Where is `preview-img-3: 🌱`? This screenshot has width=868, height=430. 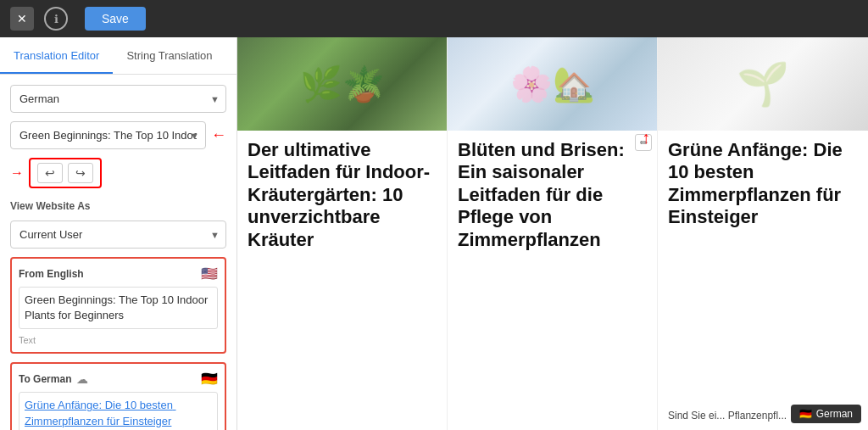 preview-img-3: 🌱 is located at coordinates (763, 84).